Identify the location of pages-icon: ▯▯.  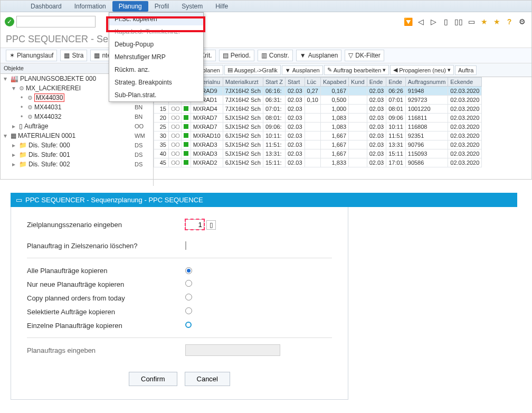
(459, 22).